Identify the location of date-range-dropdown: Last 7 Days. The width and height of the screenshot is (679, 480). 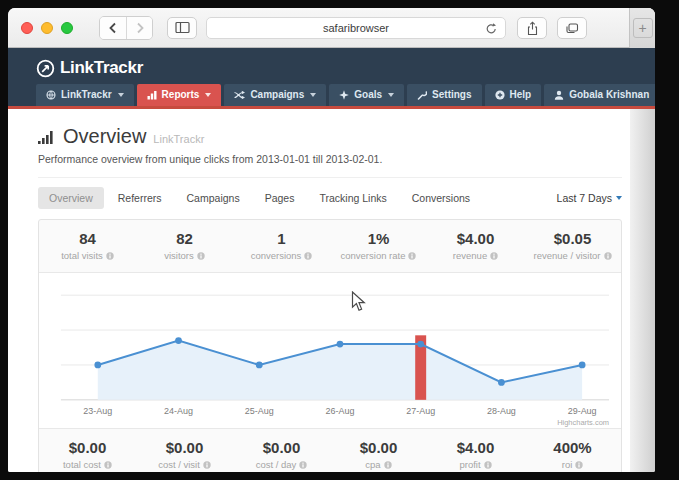
(590, 198).